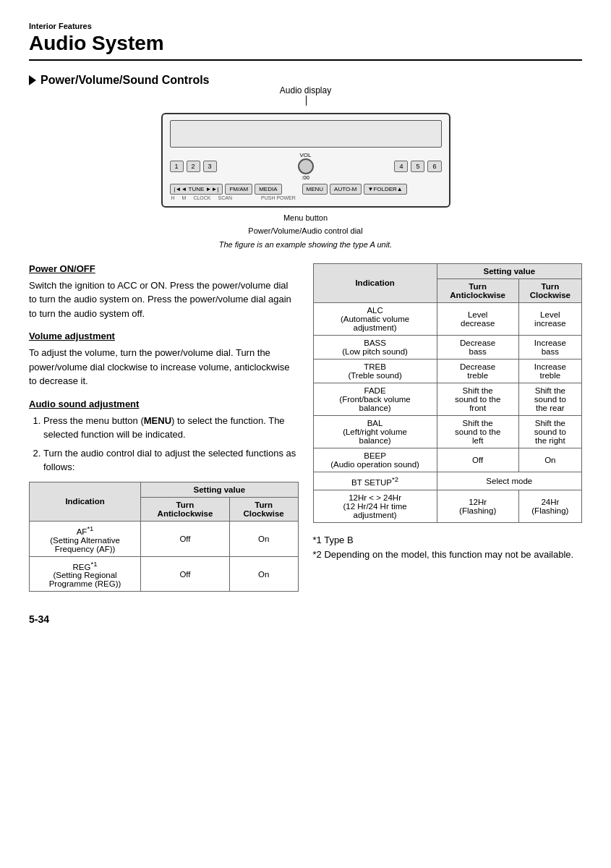 The image size is (611, 868). I want to click on table-row: BASS(Low pitch sound) Decreasebass Incre…, so click(448, 347).